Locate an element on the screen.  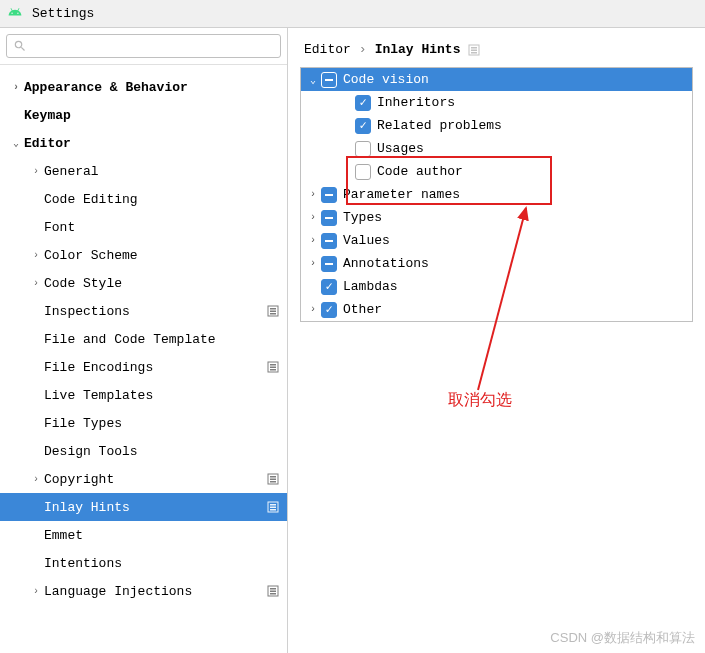
option-row-inheritors: Inheritors is located at coordinates (496, 102).